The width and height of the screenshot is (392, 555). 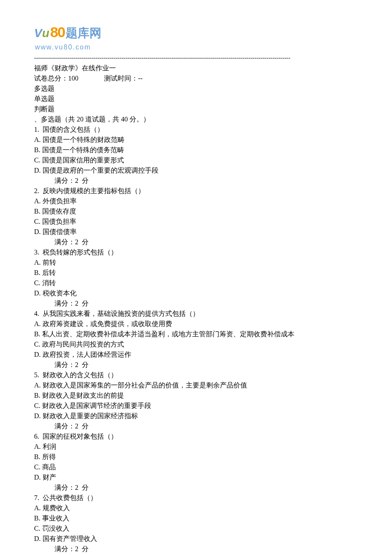 I want to click on question-option: C. 国债负担率, so click(x=196, y=222).